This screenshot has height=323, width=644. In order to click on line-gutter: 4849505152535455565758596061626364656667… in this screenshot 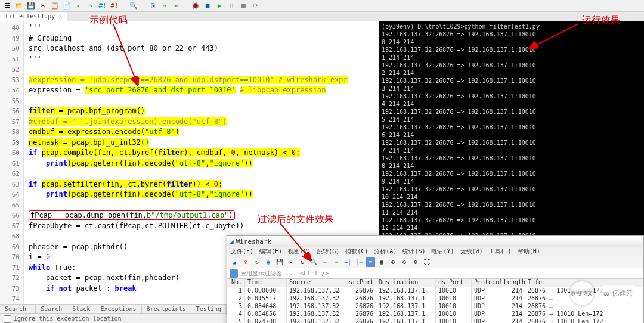, I will do `click(12, 163)`.